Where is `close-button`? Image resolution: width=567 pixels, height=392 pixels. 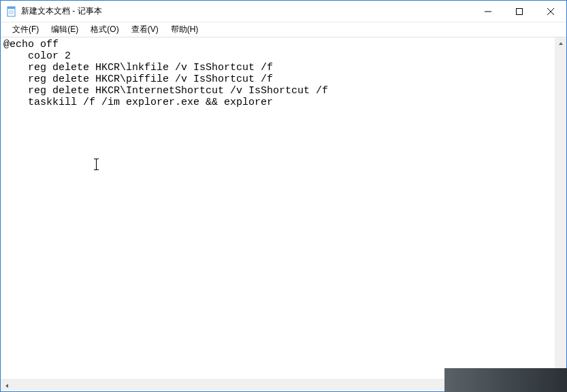
close-button is located at coordinates (551, 11).